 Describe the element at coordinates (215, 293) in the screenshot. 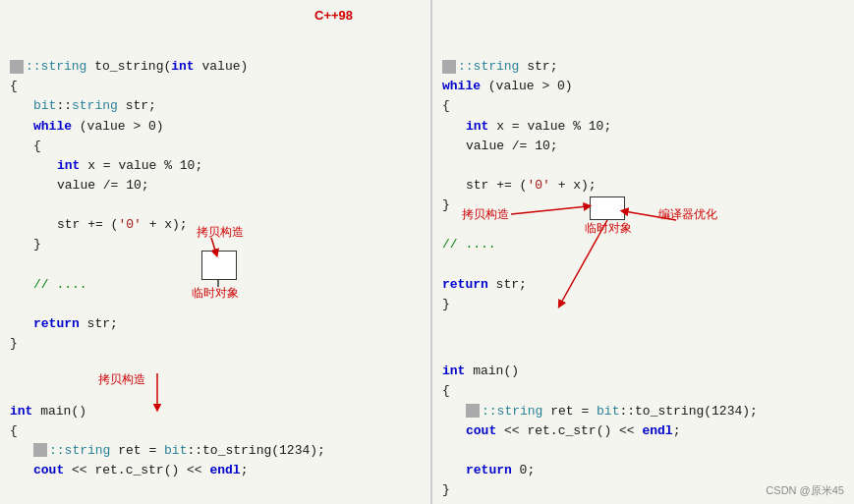

I see `temp-obj-label-1: 临时对象` at that location.